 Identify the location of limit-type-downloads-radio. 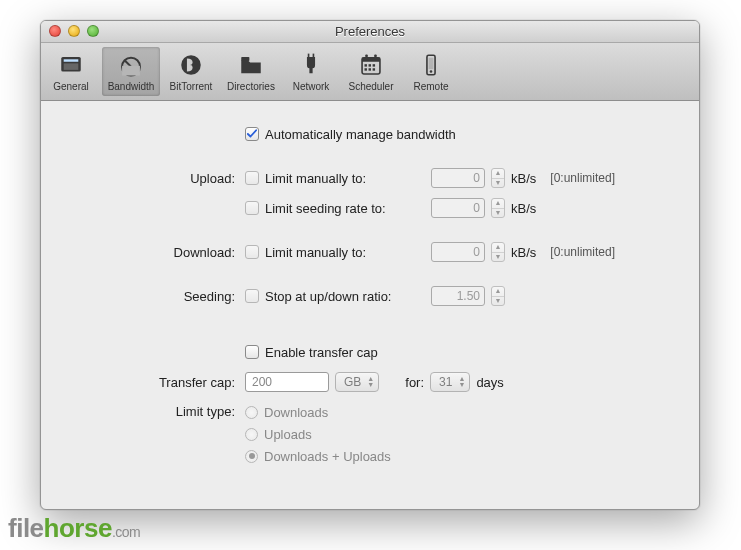
(252, 412).